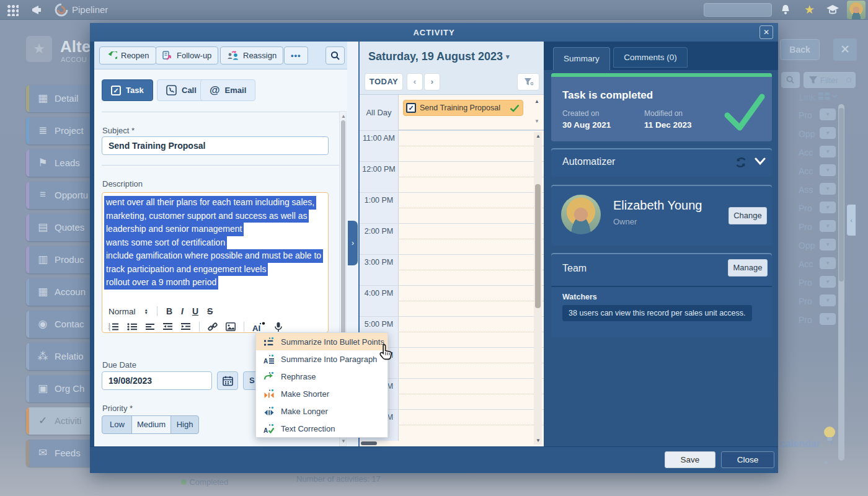 The height and width of the screenshot is (496, 868). Describe the element at coordinates (451, 208) in the screenshot. I see `hour-row: 1:00 PM` at that location.